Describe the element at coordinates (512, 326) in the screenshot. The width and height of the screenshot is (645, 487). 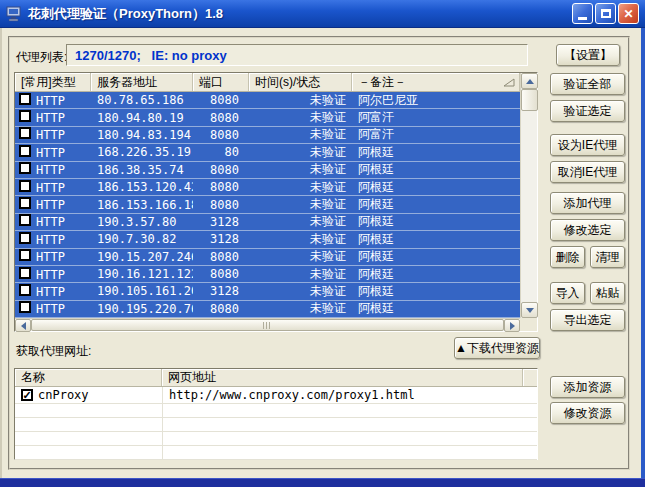
I see `arrow-right-icon` at that location.